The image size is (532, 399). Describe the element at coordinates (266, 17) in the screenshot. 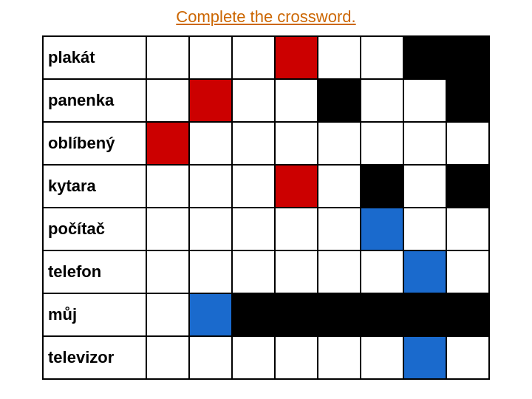

I see `page-title: Complete the crossword.` at that location.